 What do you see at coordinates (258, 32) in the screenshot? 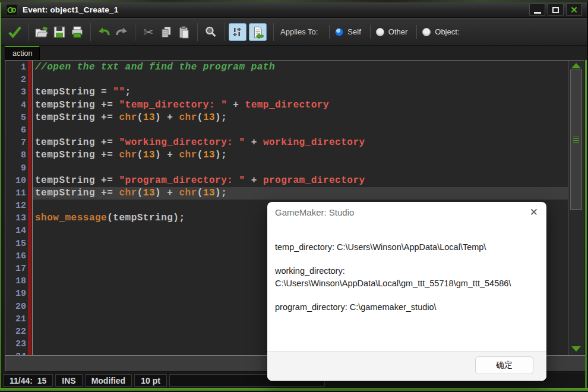
I see `load-script-toggle-button` at bounding box center [258, 32].